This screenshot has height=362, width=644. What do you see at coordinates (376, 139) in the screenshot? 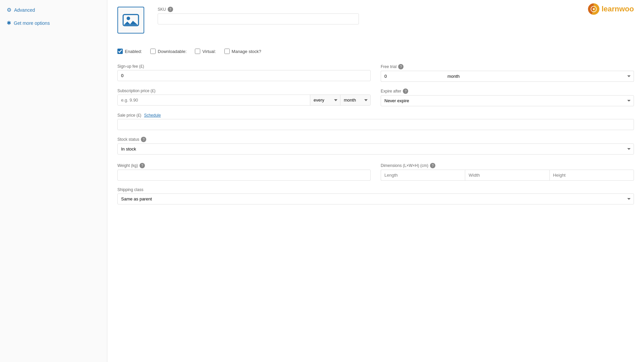
I see `stock-status-label: Stock status ?` at bounding box center [376, 139].